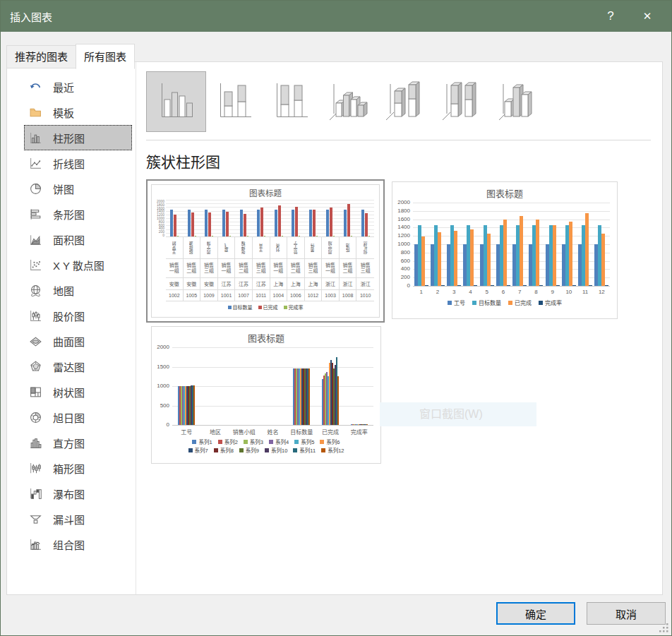 This screenshot has height=636, width=672. Describe the element at coordinates (664, 628) in the screenshot. I see `resize-grip` at that location.